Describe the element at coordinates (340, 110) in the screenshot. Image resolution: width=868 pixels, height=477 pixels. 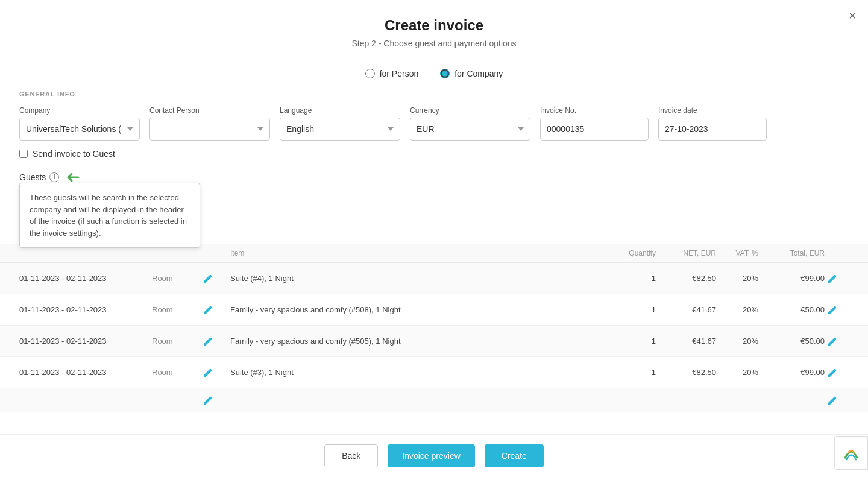
I see `language-label: Language` at that location.